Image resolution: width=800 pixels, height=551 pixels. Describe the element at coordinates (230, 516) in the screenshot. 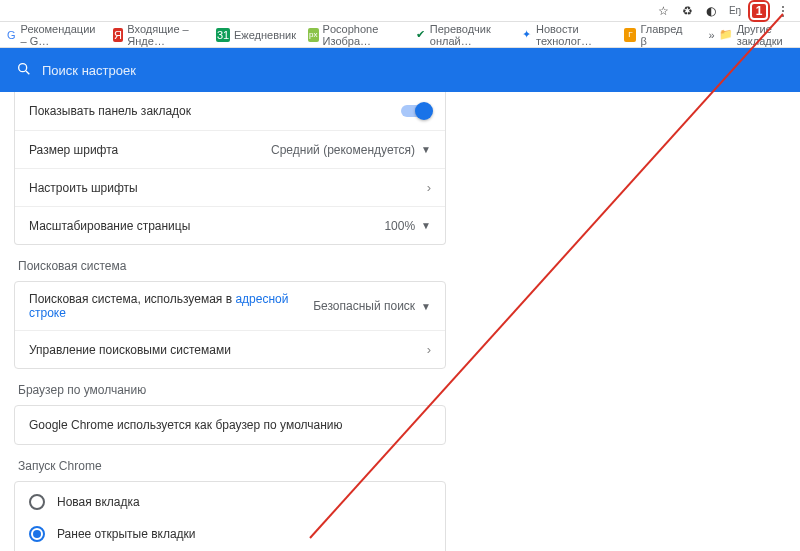

I see `startup-card: Новая вкладка Ранее открытые вкладки Зад…` at that location.